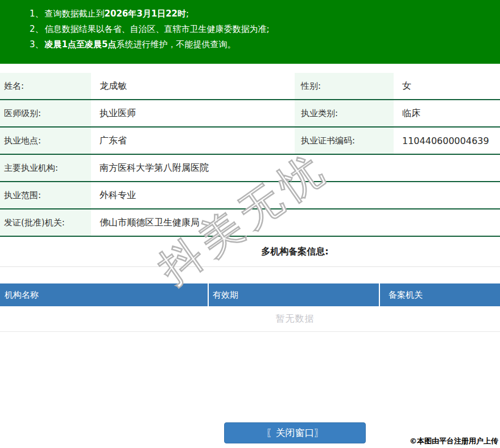 Image resolution: width=500 pixels, height=448 pixels. I want to click on certificate-number-value: 110440600004639, so click(447, 141).